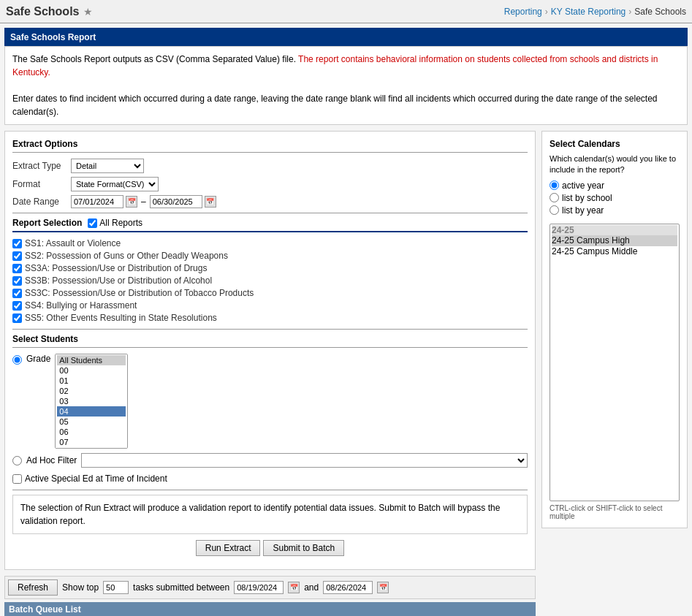 The height and width of the screenshot is (616, 692). What do you see at coordinates (615, 144) in the screenshot?
I see `calendars-title: Select Calendars` at bounding box center [615, 144].